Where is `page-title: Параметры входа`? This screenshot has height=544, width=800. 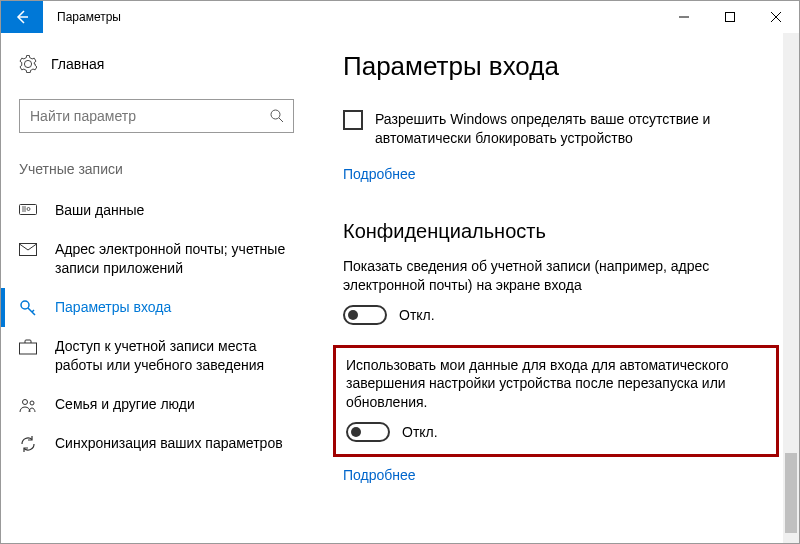
page-title: Параметры входа is located at coordinates (556, 66).